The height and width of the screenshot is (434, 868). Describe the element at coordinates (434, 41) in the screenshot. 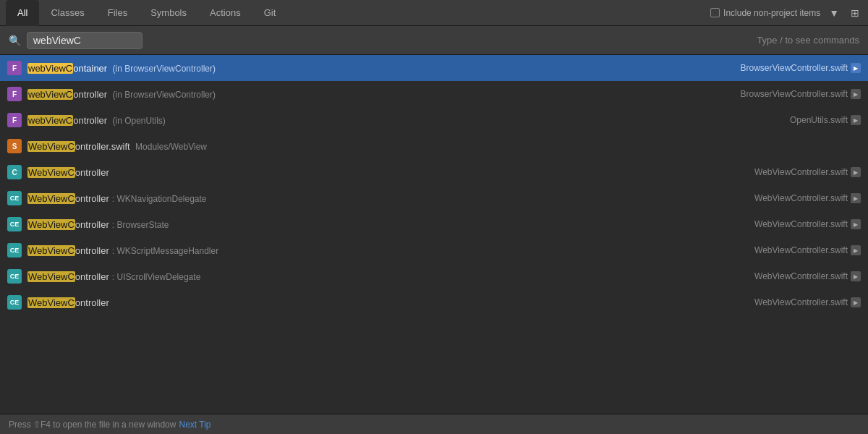

I see `search-bar: 🔍 Type / to see commands` at that location.